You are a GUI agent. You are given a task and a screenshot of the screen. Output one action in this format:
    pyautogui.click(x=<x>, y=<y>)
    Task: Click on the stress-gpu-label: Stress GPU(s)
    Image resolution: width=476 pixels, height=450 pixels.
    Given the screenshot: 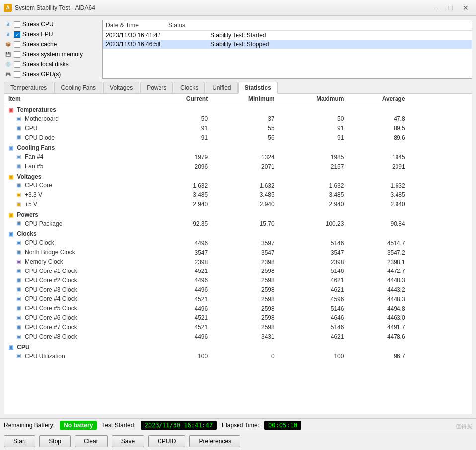 What is the action you would take?
    pyautogui.click(x=42, y=74)
    